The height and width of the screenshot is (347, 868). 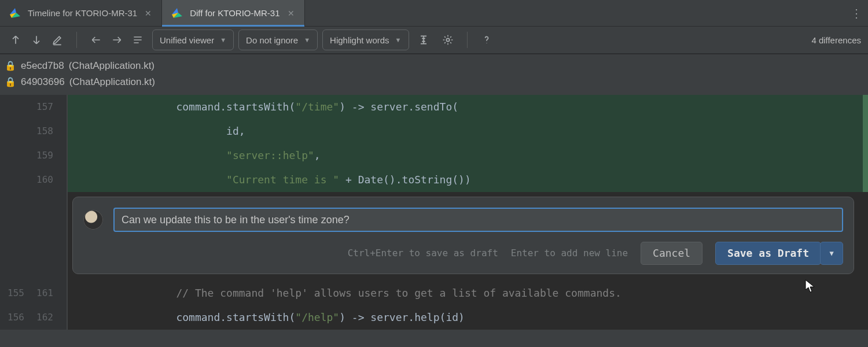 What do you see at coordinates (468, 293) in the screenshot?
I see `code-content: // The command 'help' allows users to ge…` at bounding box center [468, 293].